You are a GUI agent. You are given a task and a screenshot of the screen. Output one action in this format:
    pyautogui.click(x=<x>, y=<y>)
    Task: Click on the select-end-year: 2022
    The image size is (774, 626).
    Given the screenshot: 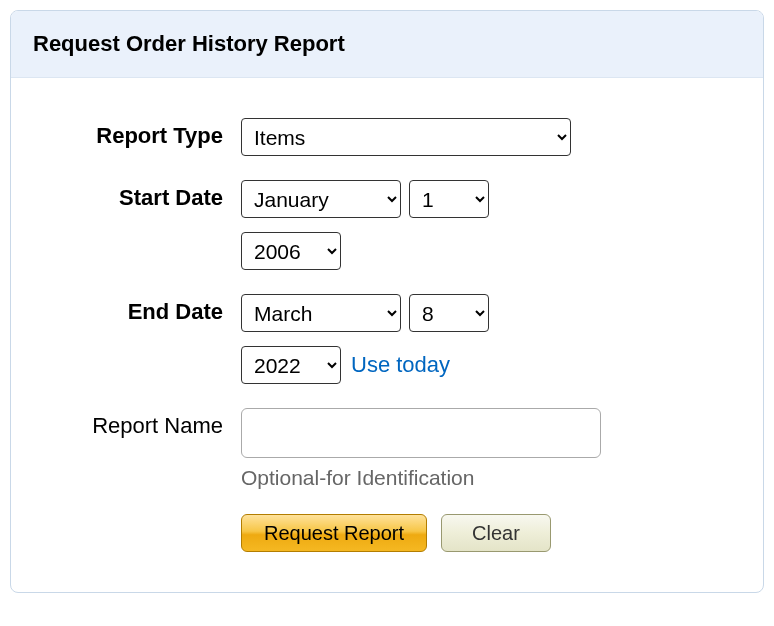 What is the action you would take?
    pyautogui.click(x=291, y=365)
    